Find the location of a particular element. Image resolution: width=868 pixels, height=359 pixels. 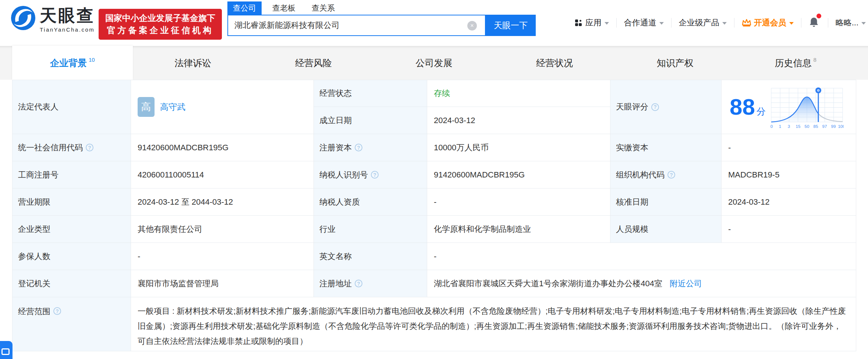

notifications-button is located at coordinates (814, 23).